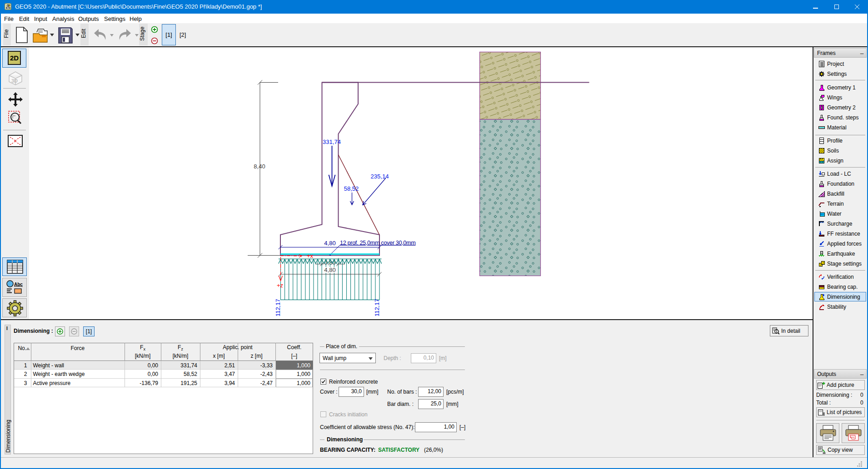 This screenshot has height=469, width=868. I want to click on svg-text: 58,52, so click(352, 189).